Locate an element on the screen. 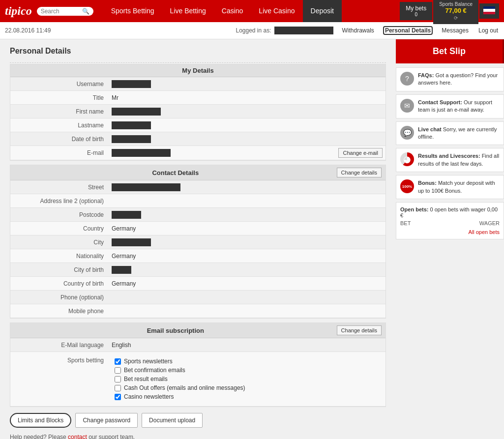  lastname-row: Lastname is located at coordinates (198, 125).